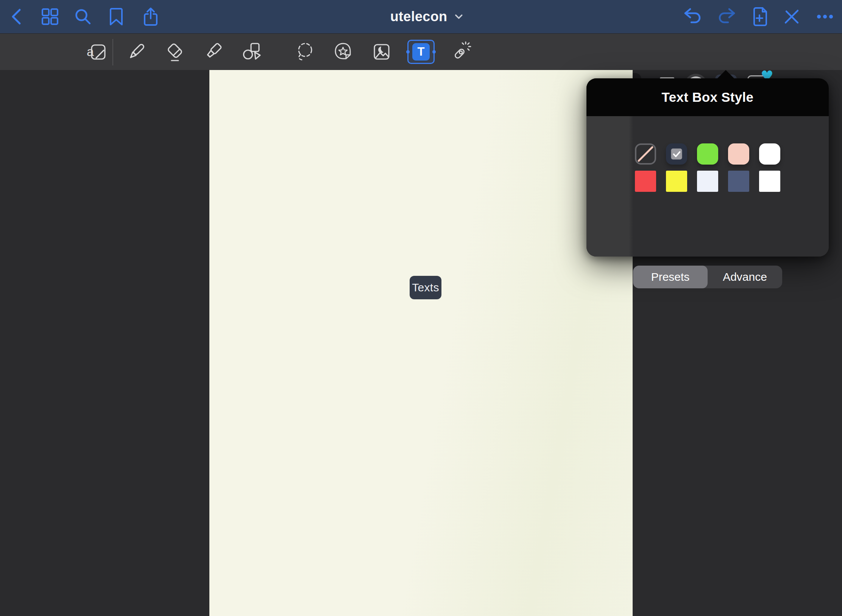 The height and width of the screenshot is (616, 842). I want to click on highlighter-icon, so click(213, 52).